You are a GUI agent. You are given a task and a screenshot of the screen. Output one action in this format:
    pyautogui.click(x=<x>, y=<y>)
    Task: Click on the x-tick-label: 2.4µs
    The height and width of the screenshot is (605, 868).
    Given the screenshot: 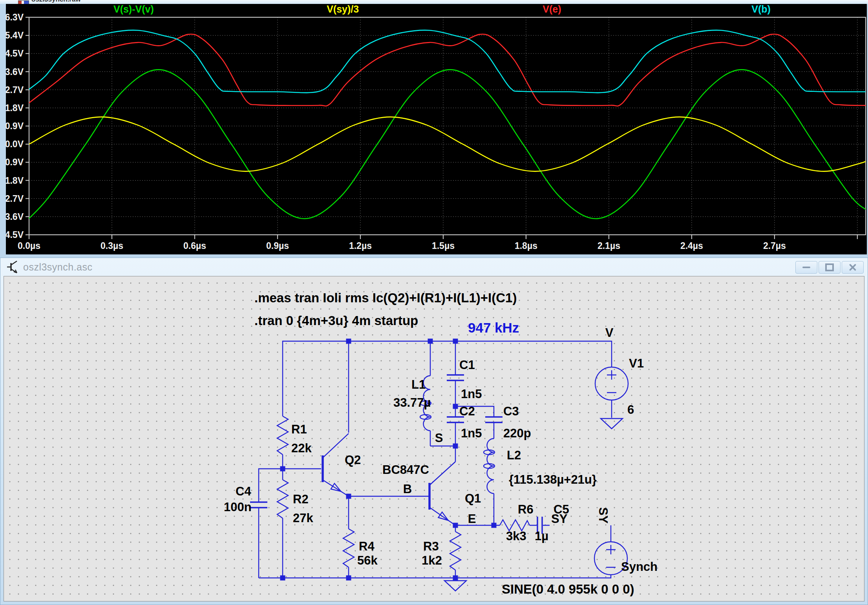 What is the action you would take?
    pyautogui.click(x=692, y=246)
    